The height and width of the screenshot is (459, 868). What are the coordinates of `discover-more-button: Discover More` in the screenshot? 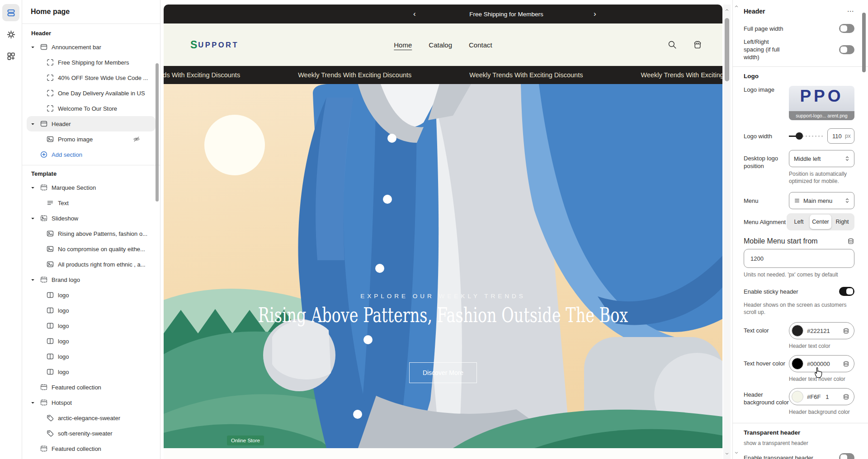 It's located at (443, 373).